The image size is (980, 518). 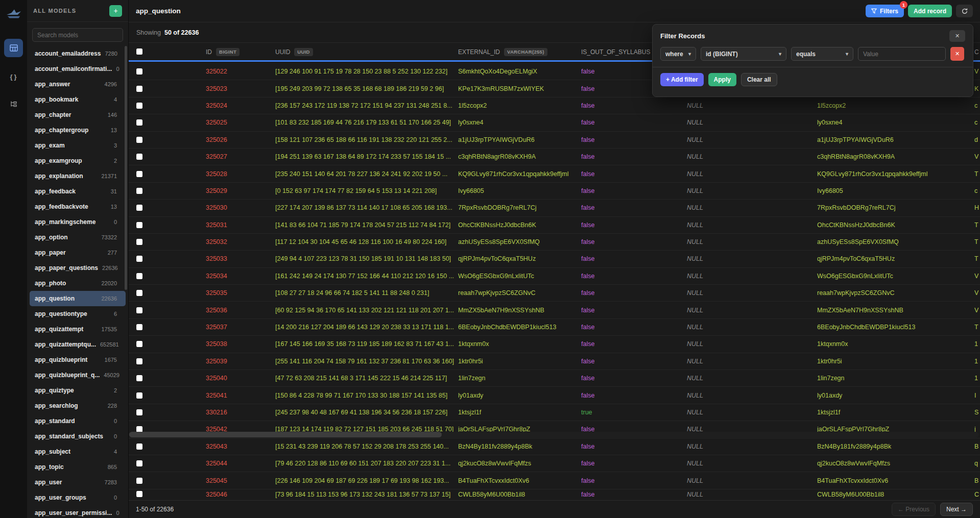 What do you see at coordinates (115, 11) in the screenshot?
I see `add-model-button: +` at bounding box center [115, 11].